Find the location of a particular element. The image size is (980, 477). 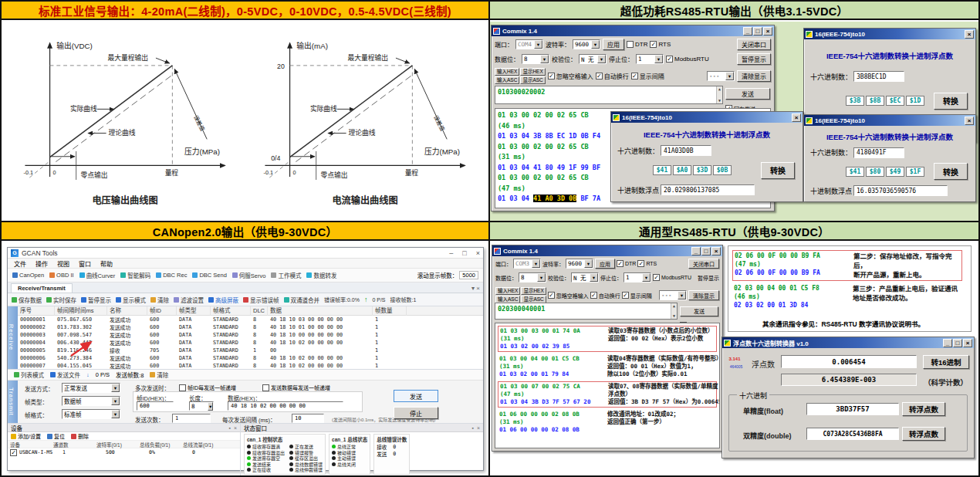

transmit-send-button: 发送 is located at coordinates (416, 396).